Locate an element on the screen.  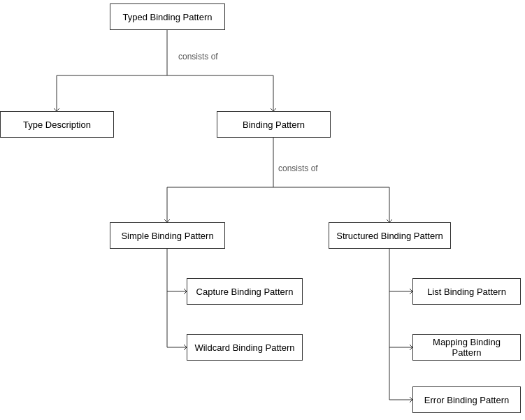
wildcard-binding-pattern-node: Wildcard Binding Pattern is located at coordinates (245, 347).